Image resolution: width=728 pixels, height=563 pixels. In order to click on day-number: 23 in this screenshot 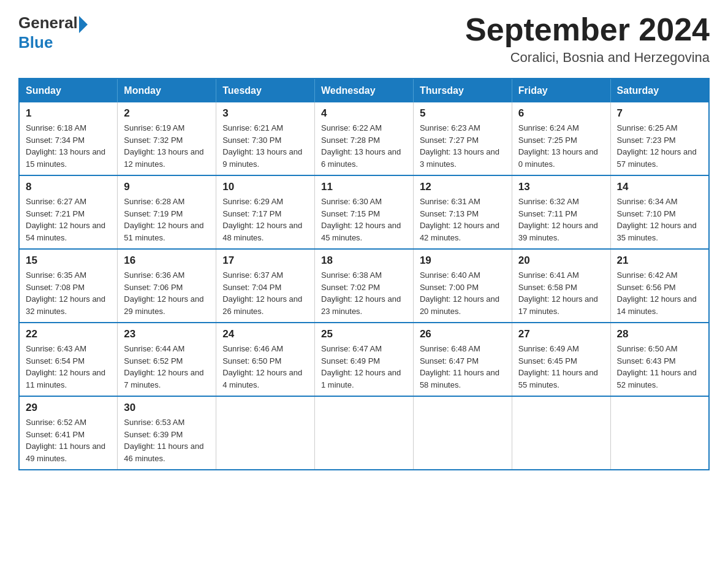, I will do `click(167, 334)`.